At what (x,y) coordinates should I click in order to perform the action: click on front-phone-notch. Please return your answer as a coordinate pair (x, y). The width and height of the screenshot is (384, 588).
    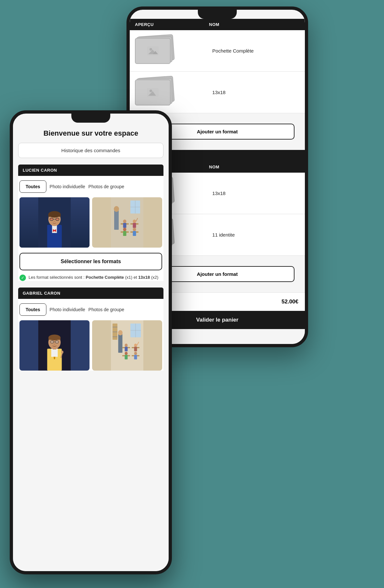
    Looking at the image, I should click on (91, 118).